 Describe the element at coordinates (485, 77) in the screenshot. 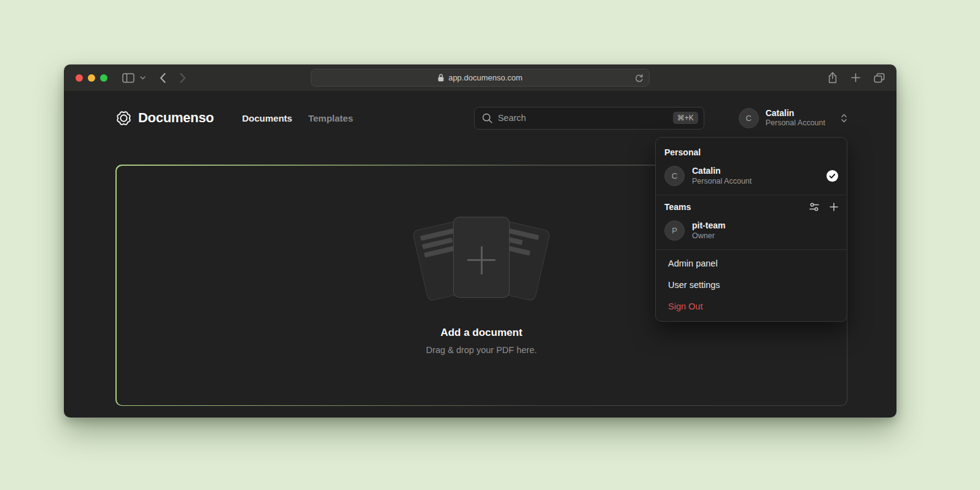

I see `address-bar-url: app.documenso.com` at that location.